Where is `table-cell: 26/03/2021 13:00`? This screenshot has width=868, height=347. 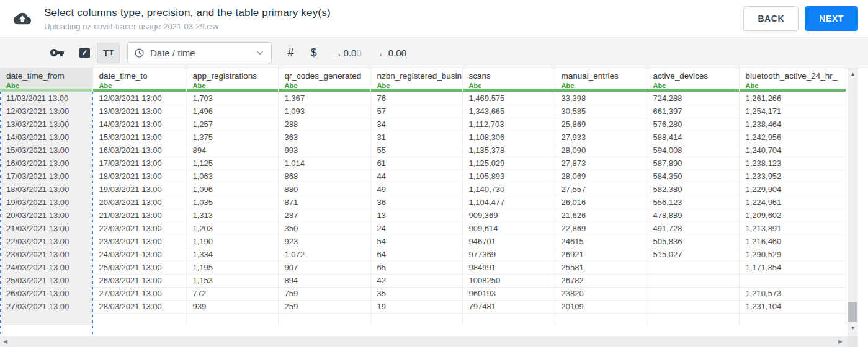 table-cell: 26/03/2021 13:00 is located at coordinates (139, 280).